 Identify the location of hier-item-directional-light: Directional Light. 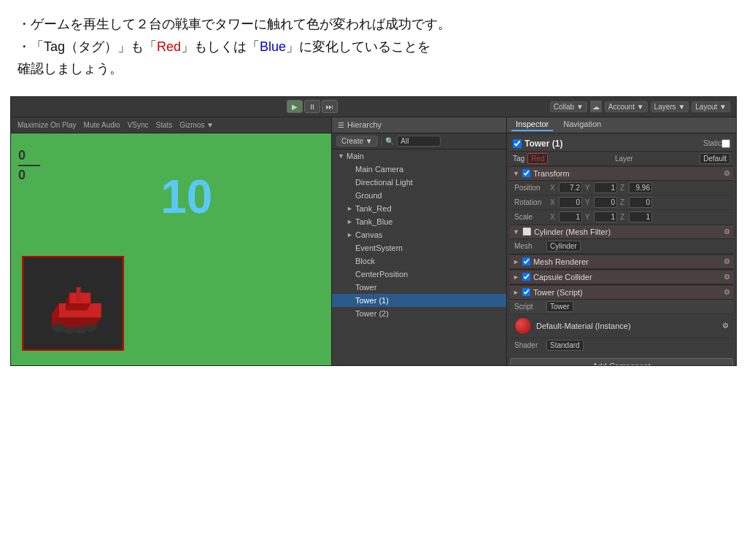
(419, 182).